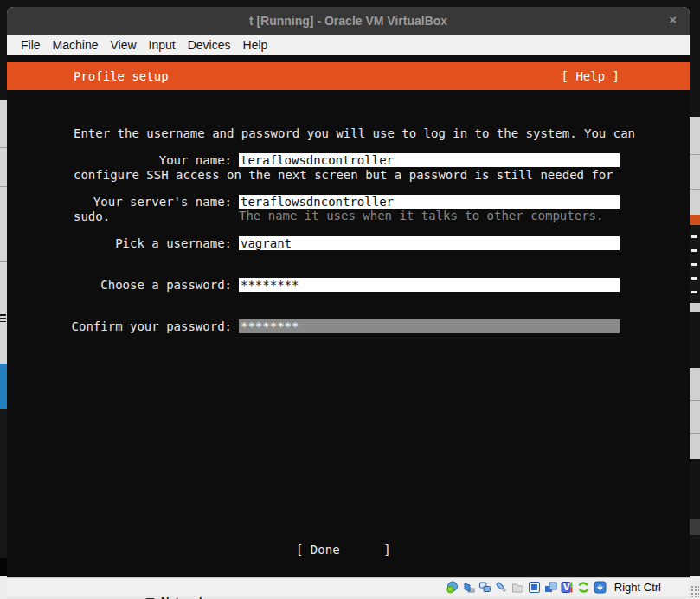  Describe the element at coordinates (638, 587) in the screenshot. I see `host-key-label: Right Ctrl` at that location.